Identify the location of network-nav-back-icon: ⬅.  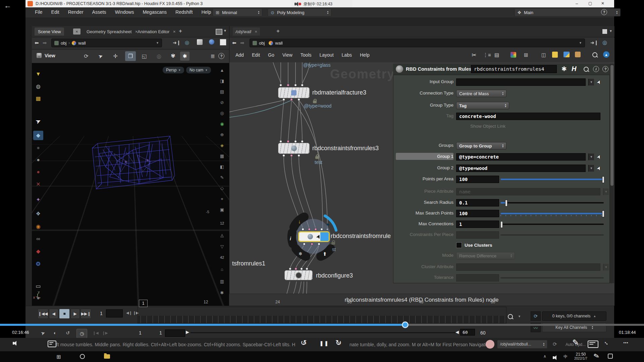
(234, 43).